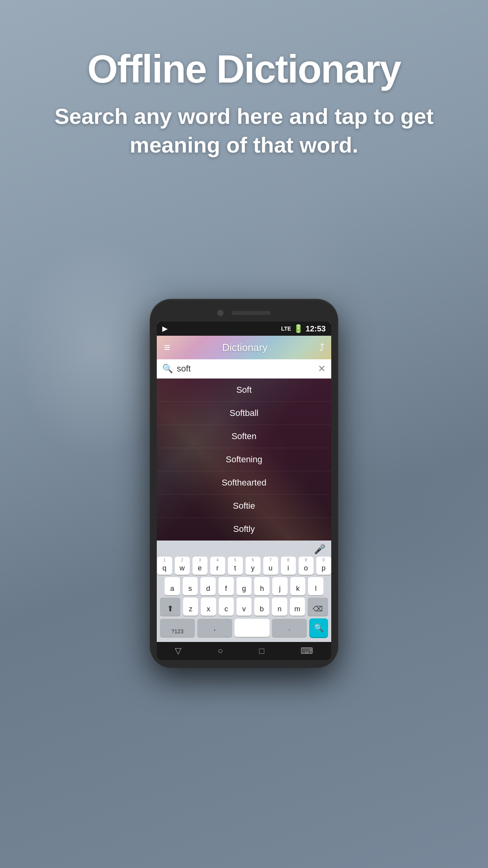 Image resolution: width=488 pixels, height=868 pixels. What do you see at coordinates (178, 631) in the screenshot?
I see `numbers-label: ?123` at bounding box center [178, 631].